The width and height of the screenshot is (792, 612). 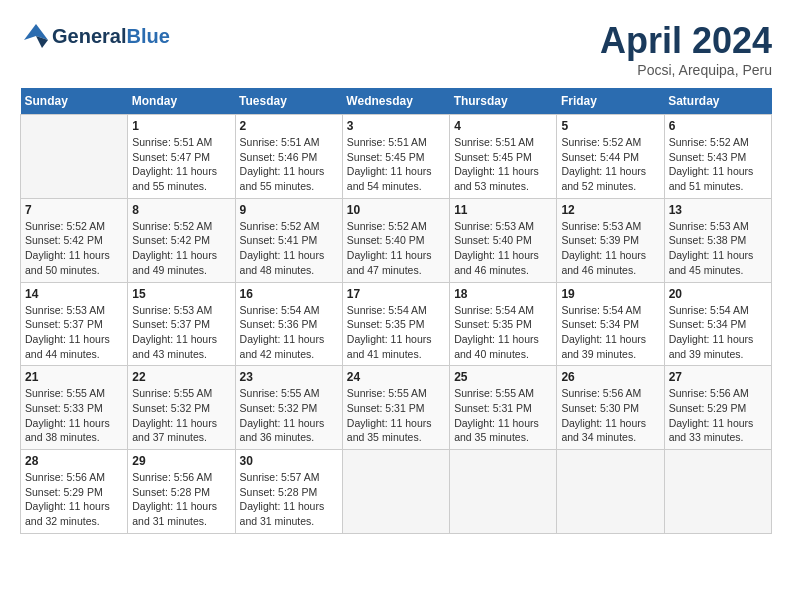 I want to click on day-number: 1, so click(x=181, y=126).